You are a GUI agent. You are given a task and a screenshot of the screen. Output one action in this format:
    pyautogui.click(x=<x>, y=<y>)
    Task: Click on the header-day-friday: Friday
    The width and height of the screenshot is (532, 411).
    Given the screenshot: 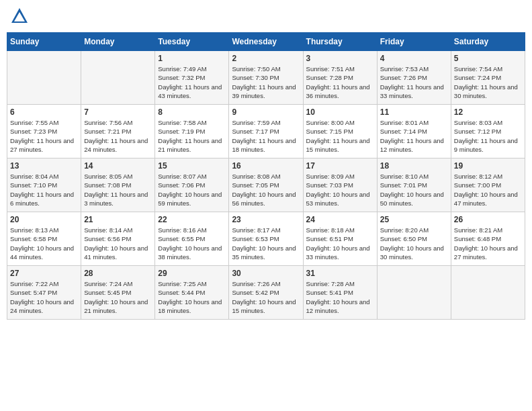 What is the action you would take?
    pyautogui.click(x=414, y=42)
    